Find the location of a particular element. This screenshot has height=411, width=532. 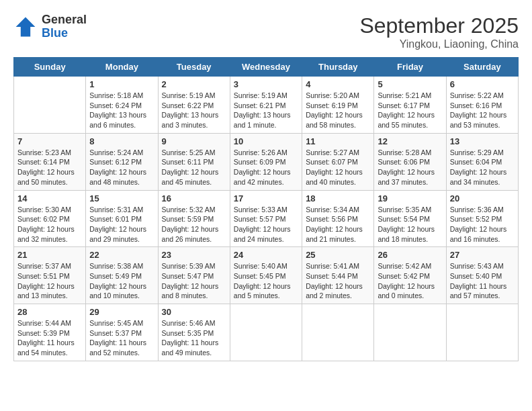

day-info: Sunrise: 5:24 AM Sunset: 6:12 PM Dayligh… is located at coordinates (122, 168).